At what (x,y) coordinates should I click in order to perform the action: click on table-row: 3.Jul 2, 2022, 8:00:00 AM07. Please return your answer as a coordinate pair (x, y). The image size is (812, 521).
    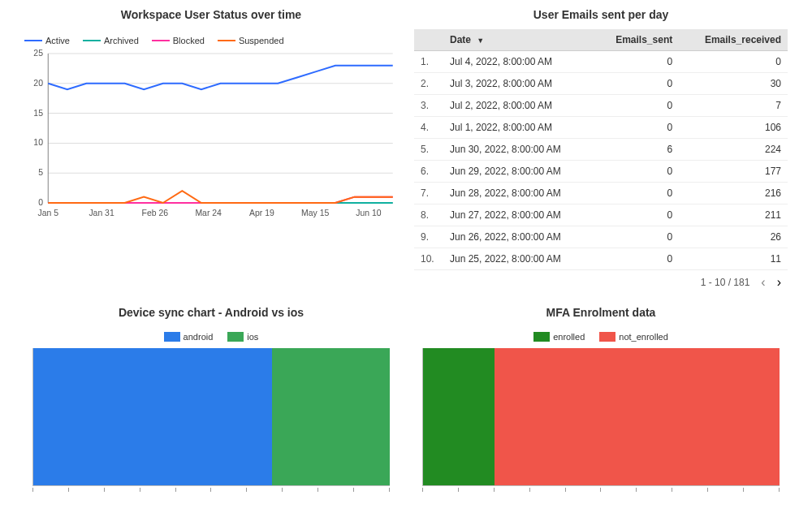
    Looking at the image, I should click on (601, 105).